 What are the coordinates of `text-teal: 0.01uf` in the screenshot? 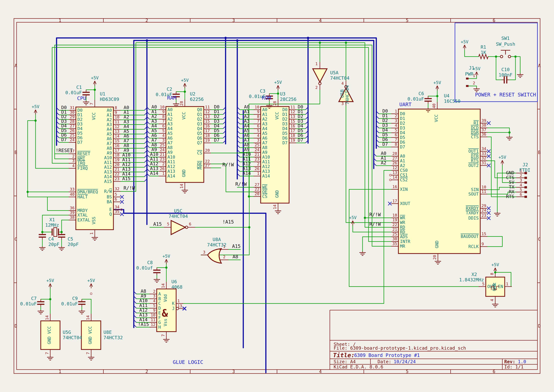 It's located at (144, 268).